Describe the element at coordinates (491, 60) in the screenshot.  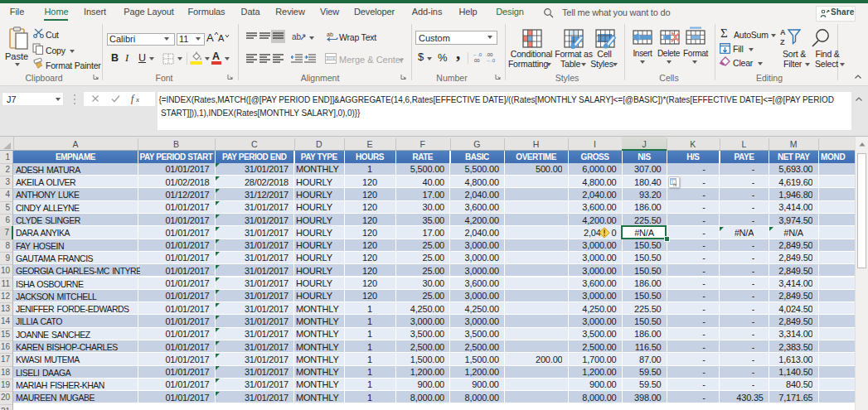
I see `svg-text: →.0` at that location.